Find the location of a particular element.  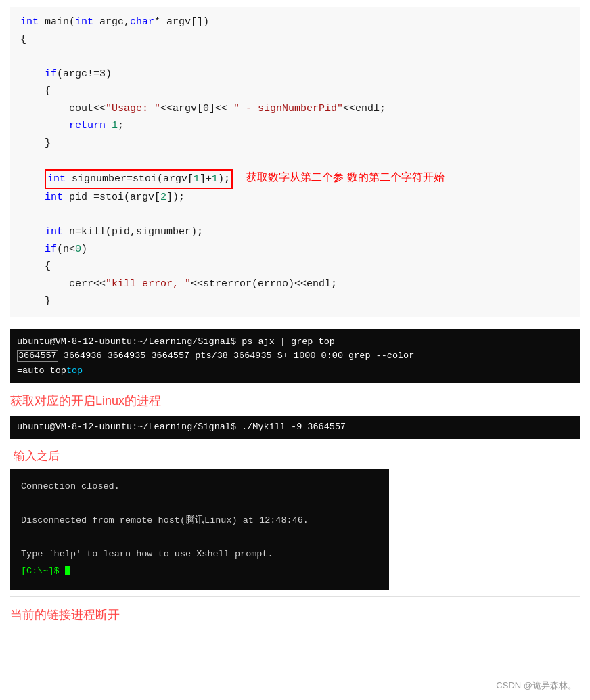

code-line-5: { is located at coordinates (295, 91).